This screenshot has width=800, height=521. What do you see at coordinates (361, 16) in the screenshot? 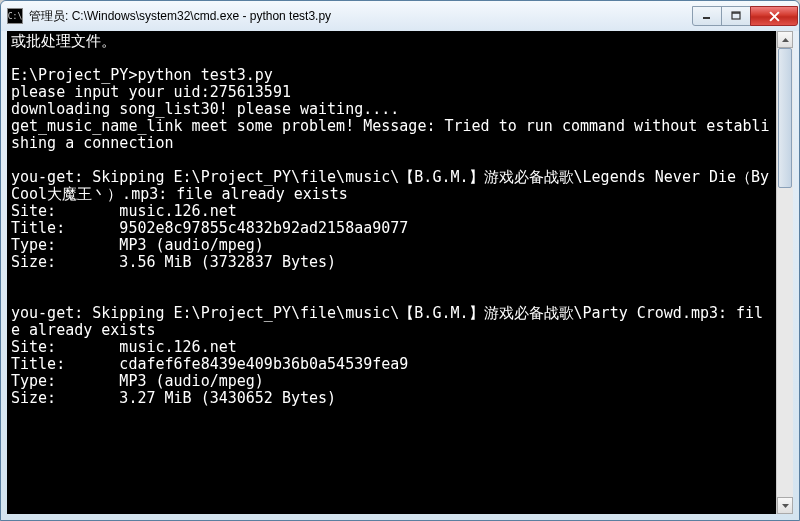
I see `window-title: 管理员: C:\Windows\system32\cmd.exe - pytho…` at bounding box center [361, 16].